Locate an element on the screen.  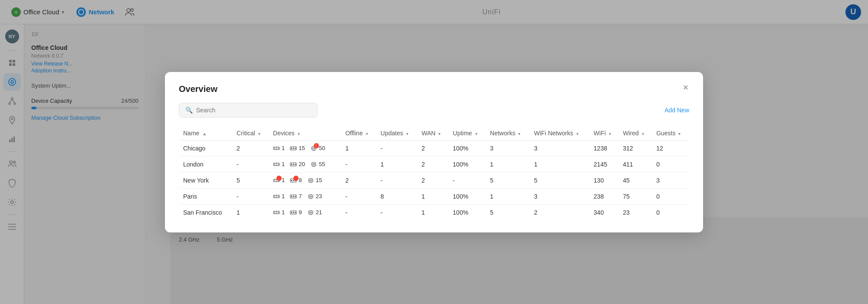
cell-critical: 2 is located at coordinates (250, 148).